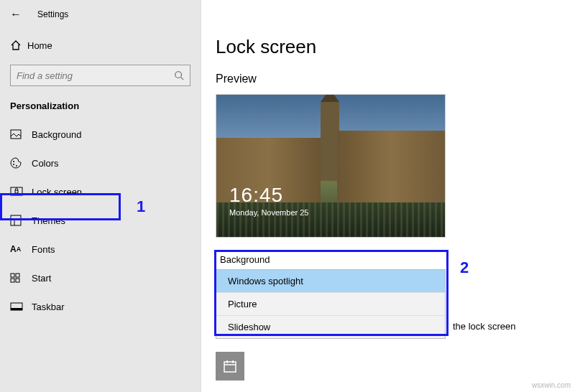  What do you see at coordinates (230, 366) in the screenshot?
I see `calendar-icon` at bounding box center [230, 366].